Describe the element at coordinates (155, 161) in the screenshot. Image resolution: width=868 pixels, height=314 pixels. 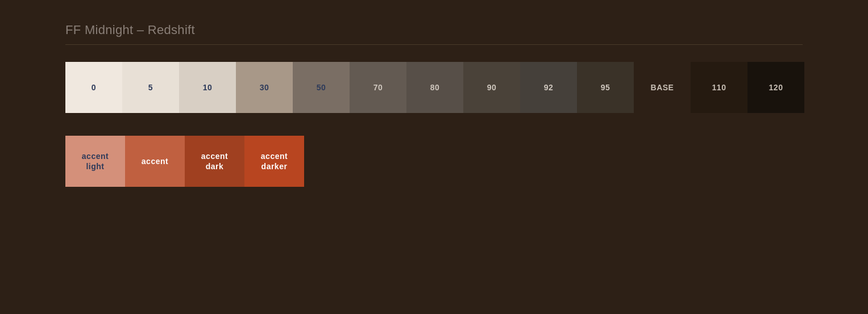
I see `accent-swatch-accent: accent` at that location.